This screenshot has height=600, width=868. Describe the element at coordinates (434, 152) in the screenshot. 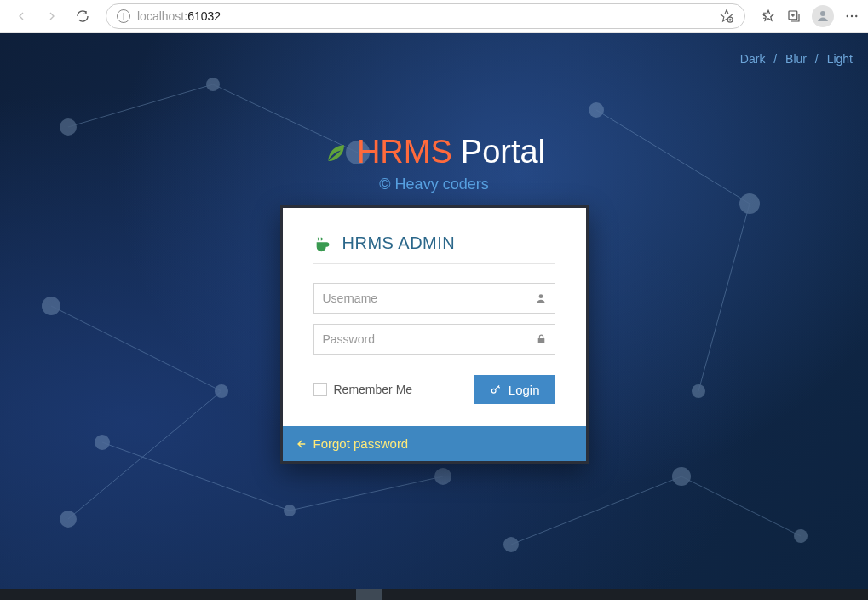

I see `brand-title: HRMS Portal` at that location.